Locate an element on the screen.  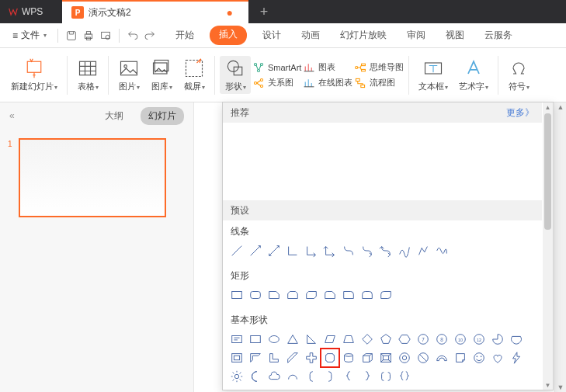
wordart-button: 艺术字▾ is located at coordinates (474, 75).